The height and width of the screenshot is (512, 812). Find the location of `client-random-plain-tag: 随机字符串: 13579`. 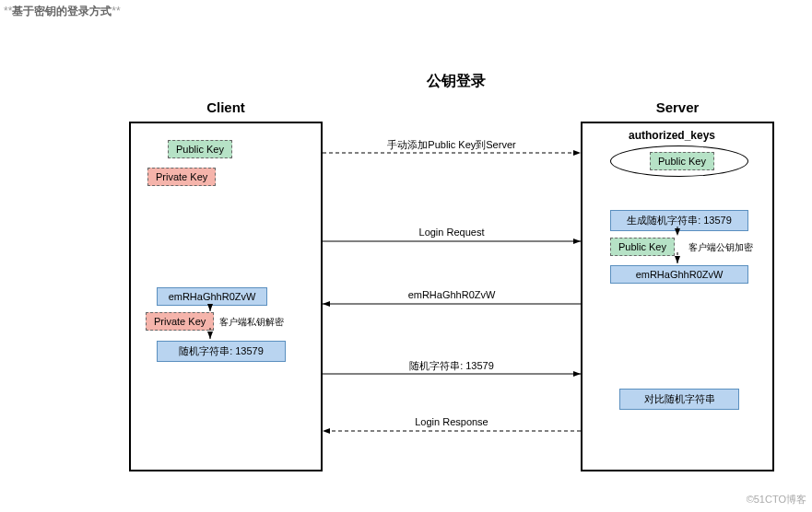

client-random-plain-tag: 随机字符串: 13579 is located at coordinates (221, 352).